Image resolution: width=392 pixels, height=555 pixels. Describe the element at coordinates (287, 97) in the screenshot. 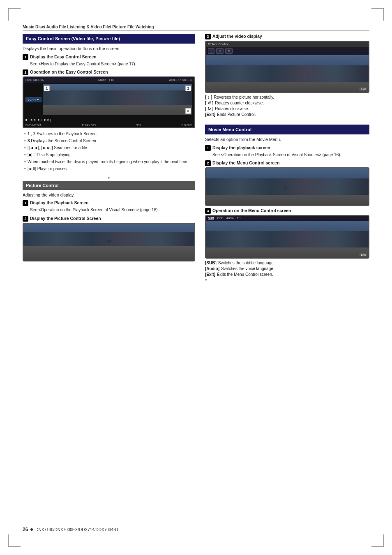

I see `icon-item-flip: [ ↕ ] Reverses the picture horizontally.` at that location.